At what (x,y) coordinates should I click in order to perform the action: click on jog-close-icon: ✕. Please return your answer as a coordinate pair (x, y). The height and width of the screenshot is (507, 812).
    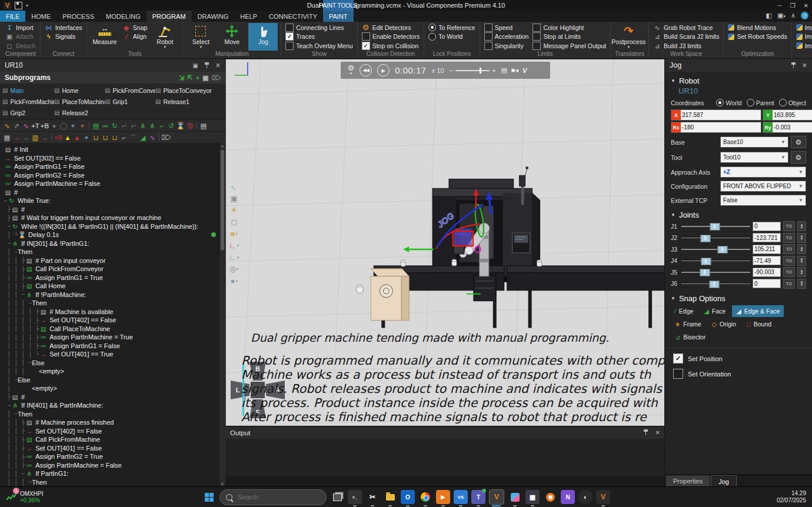
    Looking at the image, I should click on (805, 66).